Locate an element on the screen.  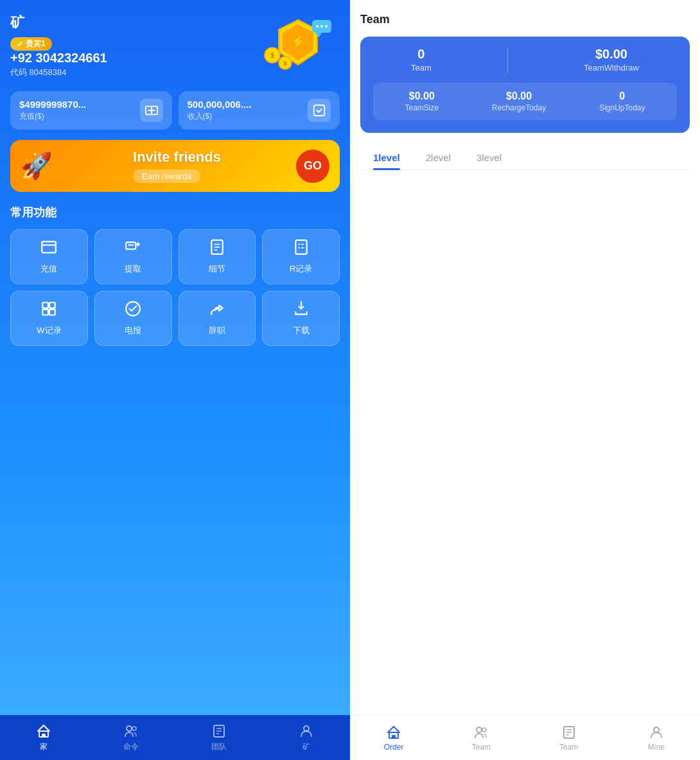
mine-nav-icon is located at coordinates (306, 731).